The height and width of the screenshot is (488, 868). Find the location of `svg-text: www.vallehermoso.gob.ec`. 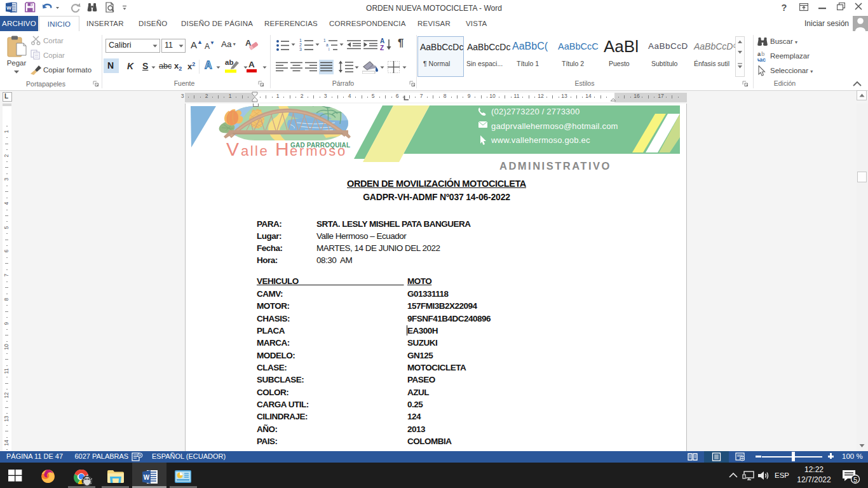

svg-text: www.vallehermoso.gob.ec is located at coordinates (540, 140).